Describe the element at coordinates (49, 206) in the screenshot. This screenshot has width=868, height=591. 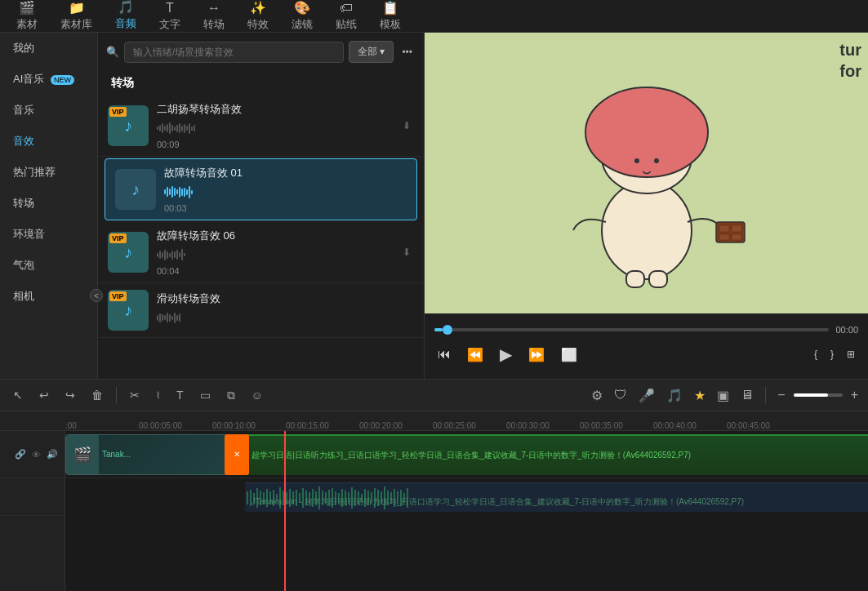
I see `left-sidebar: 我的 AI音乐 NEW 音乐 音效 热门推荐 转场 环境音 气泡 相机 <` at that location.